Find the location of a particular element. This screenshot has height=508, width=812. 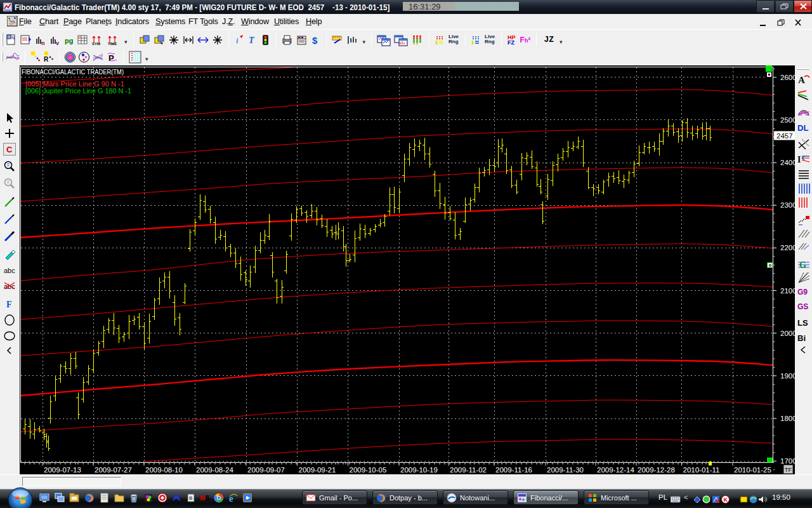

svg-text: 2009-08-10 is located at coordinates (164, 470).